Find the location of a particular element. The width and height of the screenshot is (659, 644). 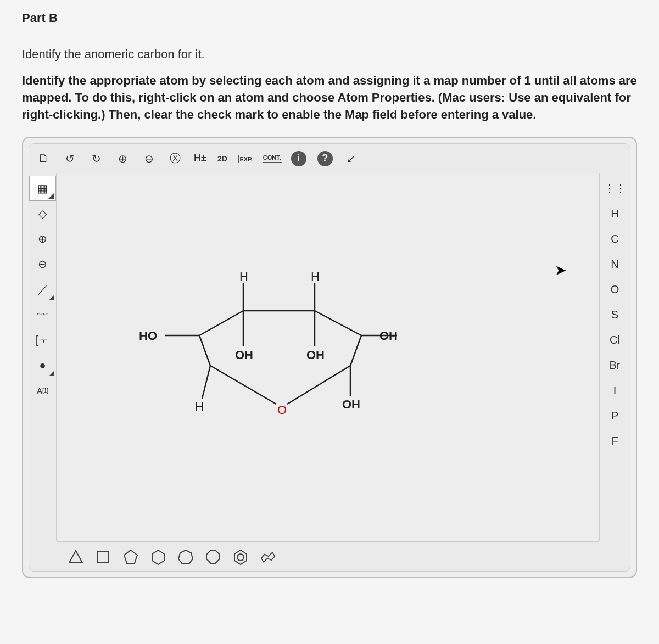

element-C: C is located at coordinates (615, 239).